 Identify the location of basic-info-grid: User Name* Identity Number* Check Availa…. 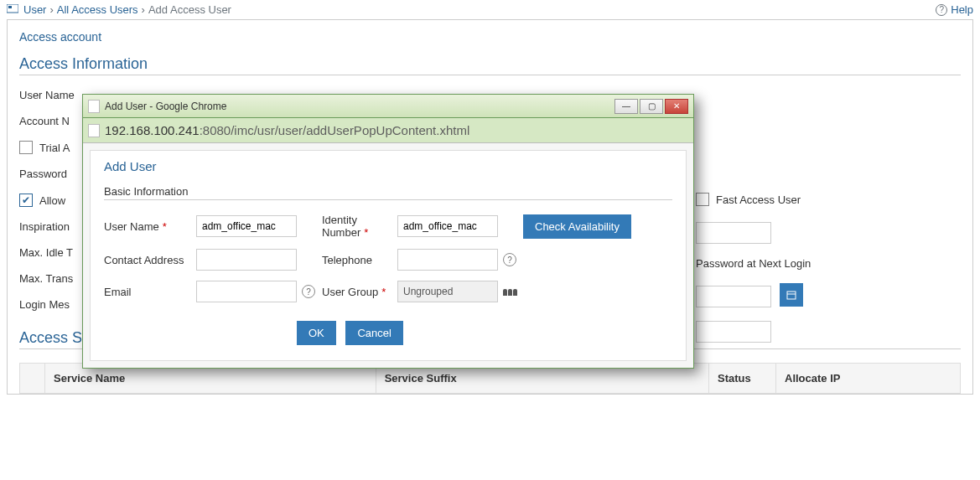
(388, 258).